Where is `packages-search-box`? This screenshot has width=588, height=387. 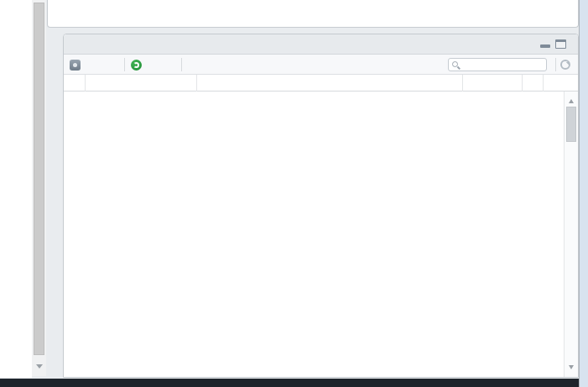
packages-search-box is located at coordinates (497, 65).